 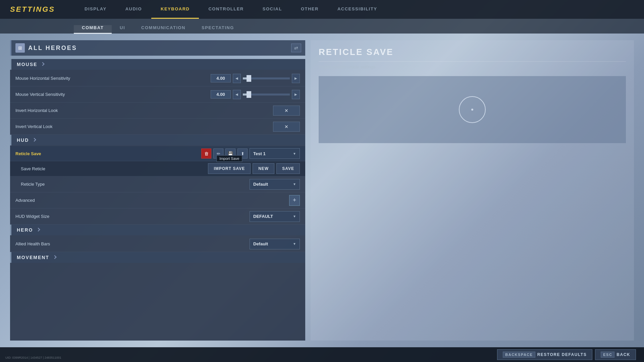 I want to click on app-title: SETTINGS, so click(x=33, y=9).